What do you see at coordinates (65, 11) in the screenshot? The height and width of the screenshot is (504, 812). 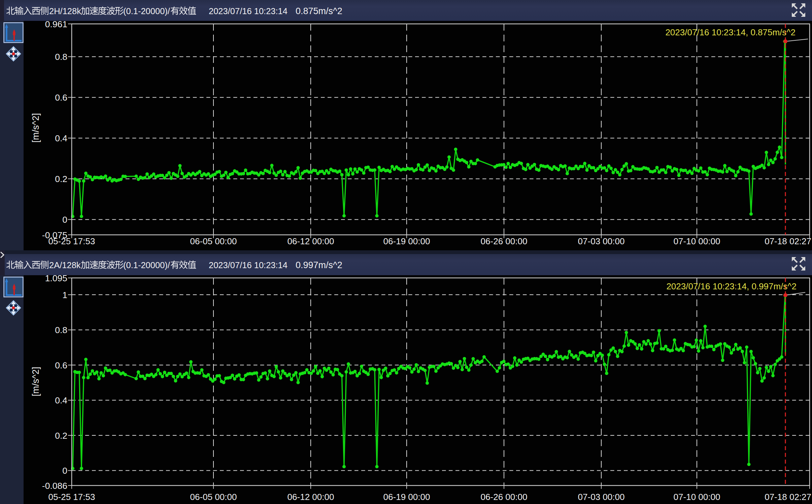 I see `svg-text: 2H/128k` at bounding box center [65, 11].